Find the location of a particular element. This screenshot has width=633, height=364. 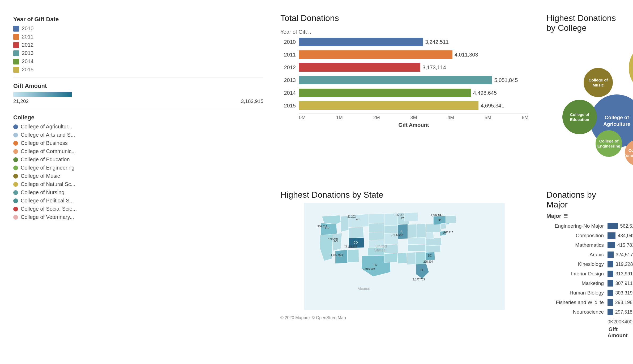

major-bar-track: 297,518 is located at coordinates (613, 312).